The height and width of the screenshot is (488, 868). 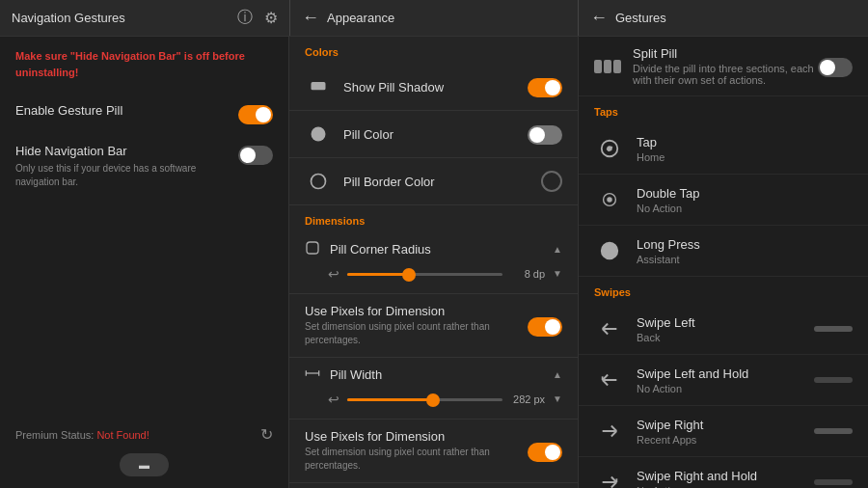 What do you see at coordinates (557, 250) in the screenshot?
I see `corner-radius-chevron-up: ▲` at bounding box center [557, 250].